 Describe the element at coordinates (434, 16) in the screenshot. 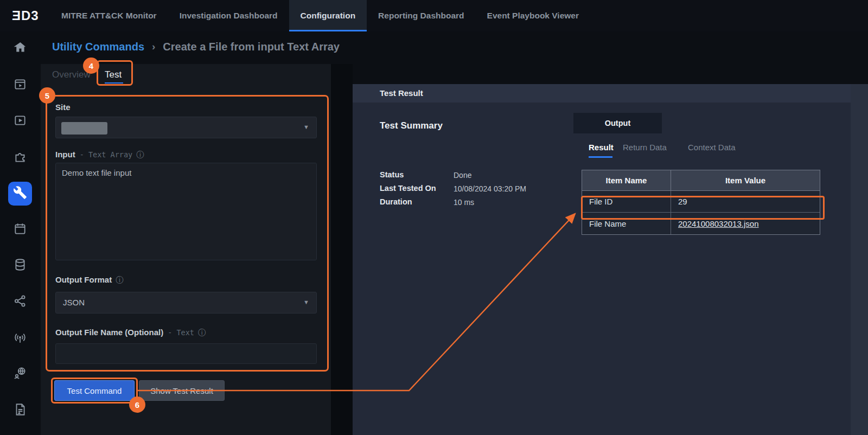

I see `top-navbar: ƎD3 MITRE ATT&CK Monitor Investigation D…` at that location.